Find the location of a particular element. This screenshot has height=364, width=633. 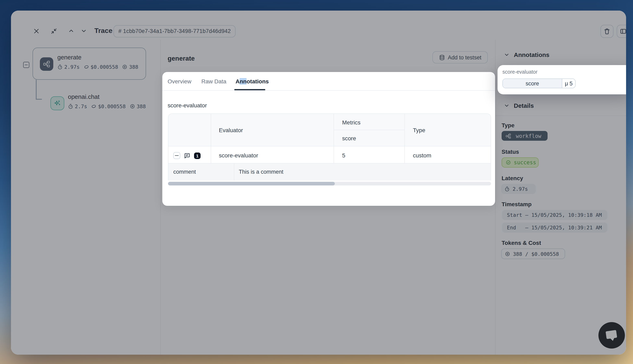

column-header-evaluator: Evaluator is located at coordinates (231, 130).